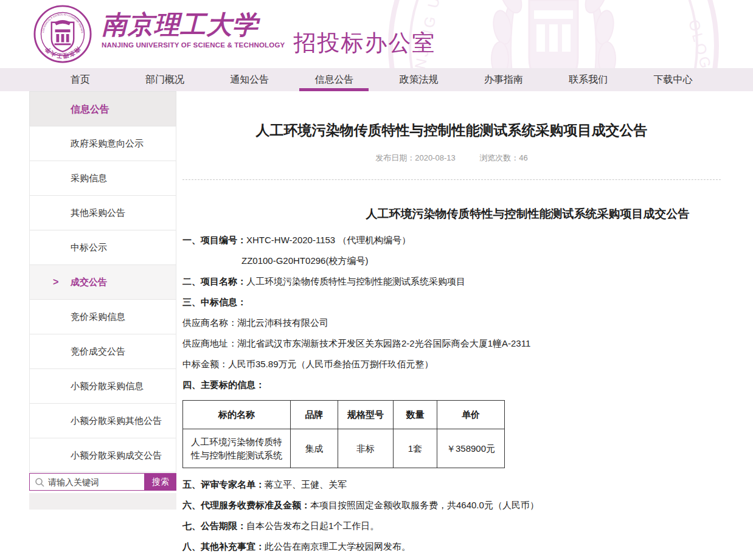 The image size is (753, 560). What do you see at coordinates (103, 455) in the screenshot?
I see `sidebar-item-9: >小额分散采购成交公告` at bounding box center [103, 455].